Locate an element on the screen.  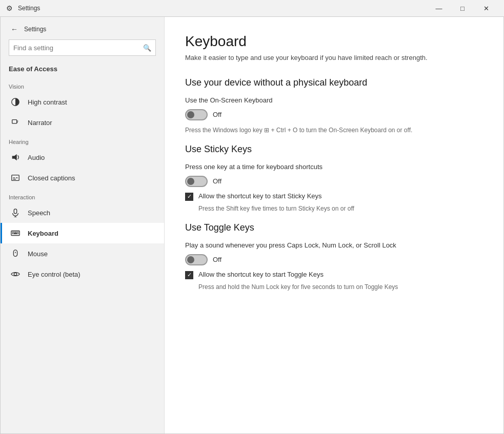
high-contrast-label: High contrast is located at coordinates (47, 102).